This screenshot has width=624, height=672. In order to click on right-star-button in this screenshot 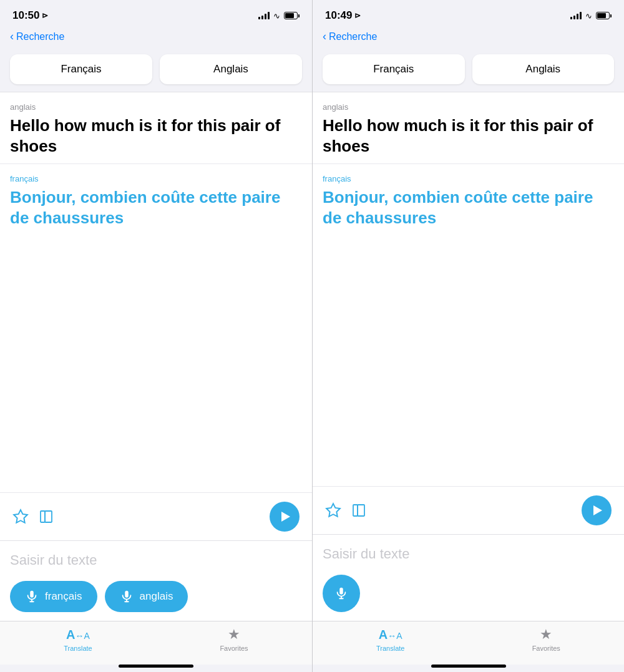, I will do `click(333, 510)`.